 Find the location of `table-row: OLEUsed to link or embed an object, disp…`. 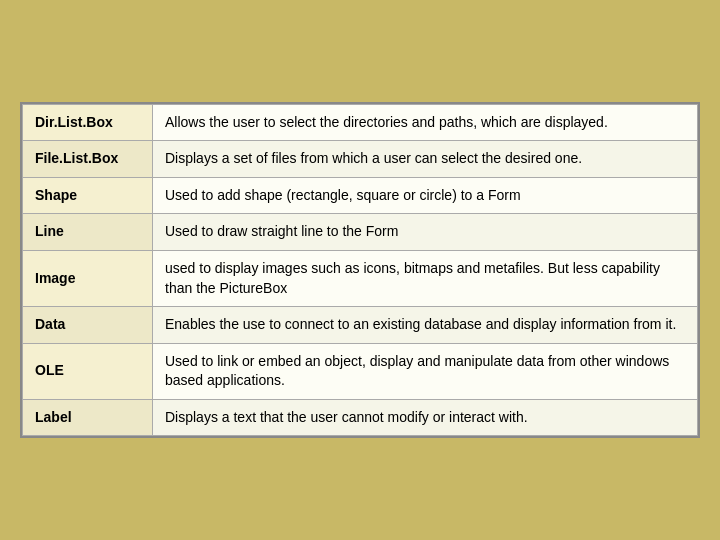

table-row: OLEUsed to link or embed an object, disp… is located at coordinates (360, 371).